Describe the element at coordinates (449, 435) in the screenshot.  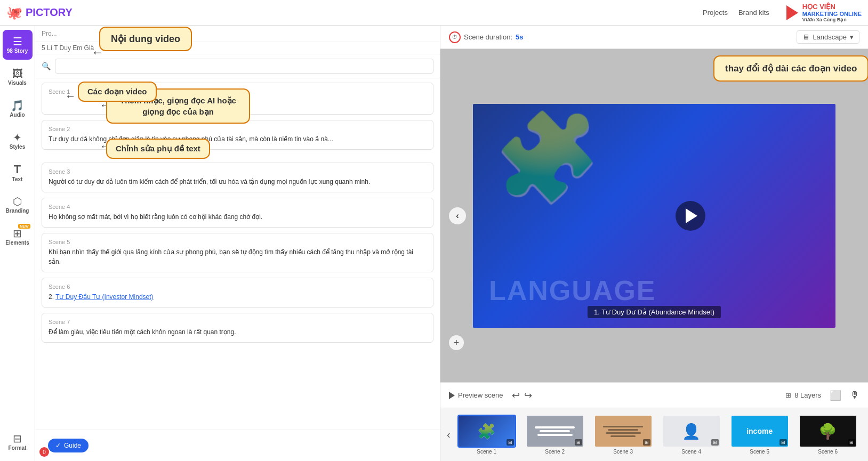
I see `filmstrip-prev-button: ‹` at that location.